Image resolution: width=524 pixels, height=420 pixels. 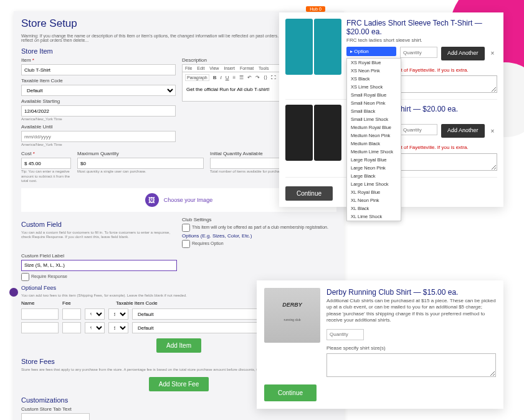 What do you see at coordinates (290, 393) in the screenshot?
I see `derby-continue-button: Continue` at bounding box center [290, 393].